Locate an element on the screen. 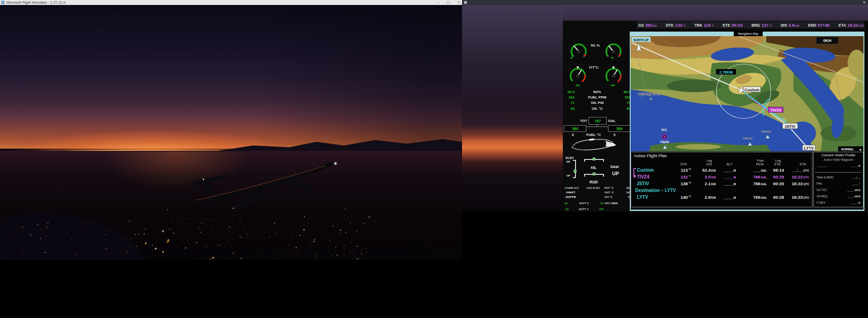 The height and width of the screenshot is (318, 868). nav-field-label: BRG is located at coordinates (756, 25).